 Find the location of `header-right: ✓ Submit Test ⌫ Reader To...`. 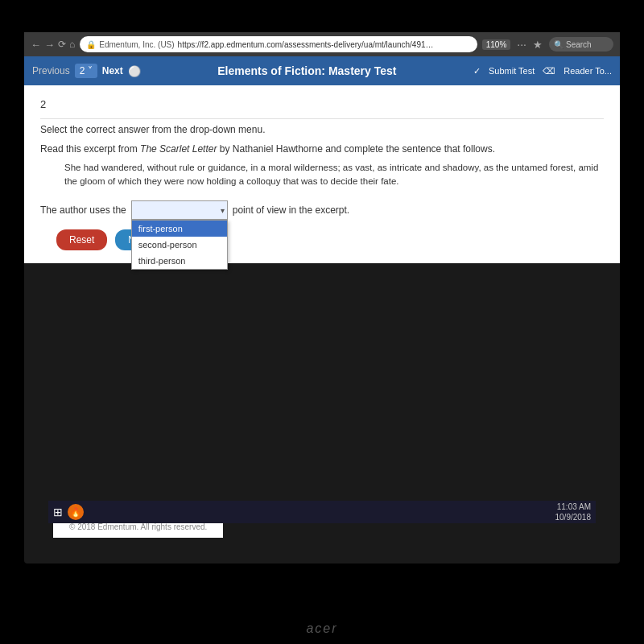

header-right: ✓ Submit Test ⌫ Reader To... is located at coordinates (543, 71).